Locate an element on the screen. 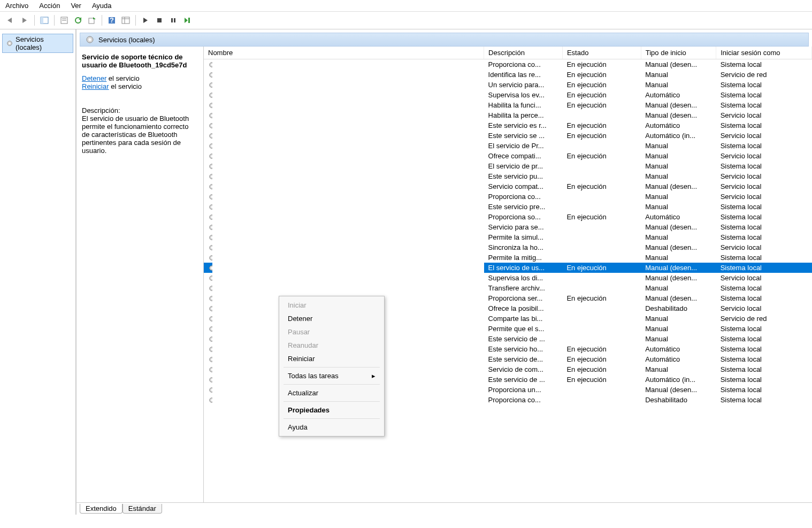 Image resolution: width=812 pixels, height=528 pixels. restart-service-icon is located at coordinates (187, 20).